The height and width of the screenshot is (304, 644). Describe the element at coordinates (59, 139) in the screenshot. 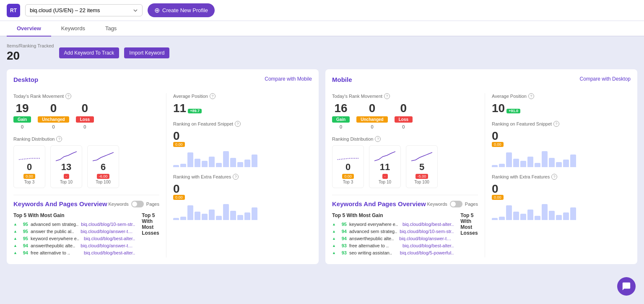

I see `dist-info-icon: ?` at that location.